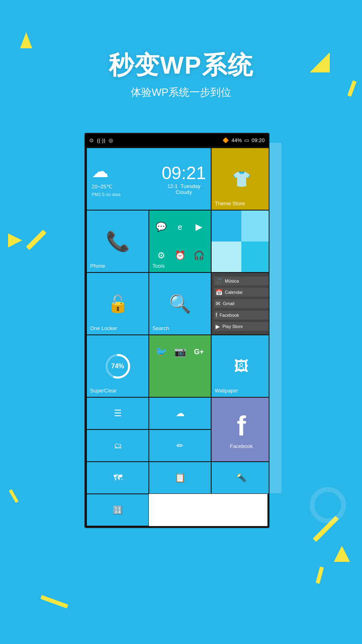 This screenshot has width=362, height=644. What do you see at coordinates (232, 281) in the screenshot?
I see `app-music-name: Música` at bounding box center [232, 281].